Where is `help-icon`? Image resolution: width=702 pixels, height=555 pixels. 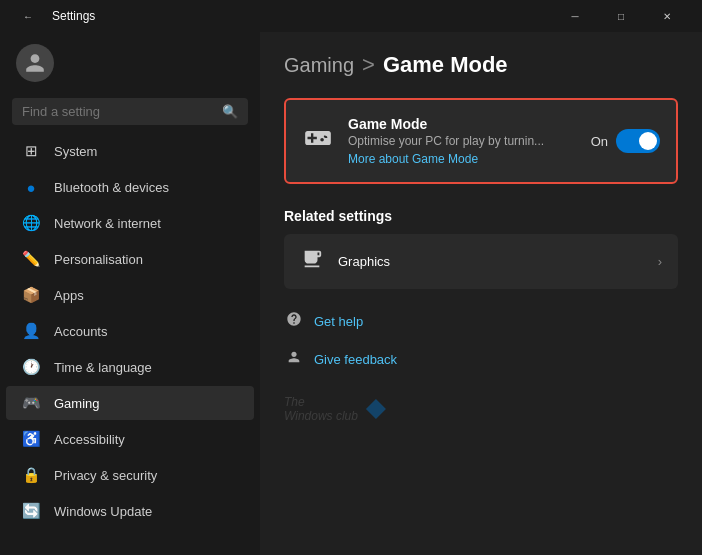
help-icon is located at coordinates (294, 321).